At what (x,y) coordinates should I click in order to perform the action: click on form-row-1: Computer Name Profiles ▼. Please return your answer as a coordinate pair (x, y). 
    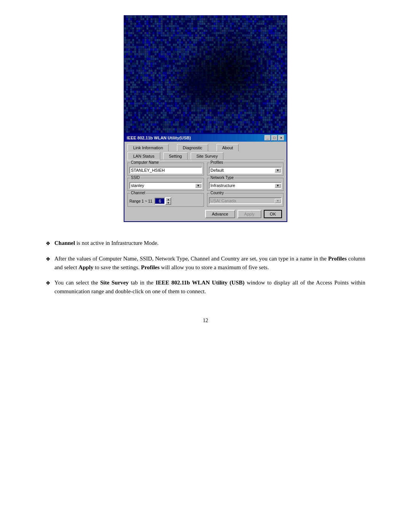
    Looking at the image, I should click on (206, 169).